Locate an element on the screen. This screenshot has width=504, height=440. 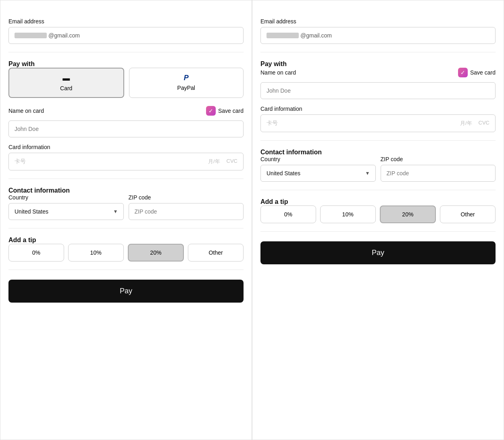
name-row-left: Name on card ✓ Save card is located at coordinates (126, 111).